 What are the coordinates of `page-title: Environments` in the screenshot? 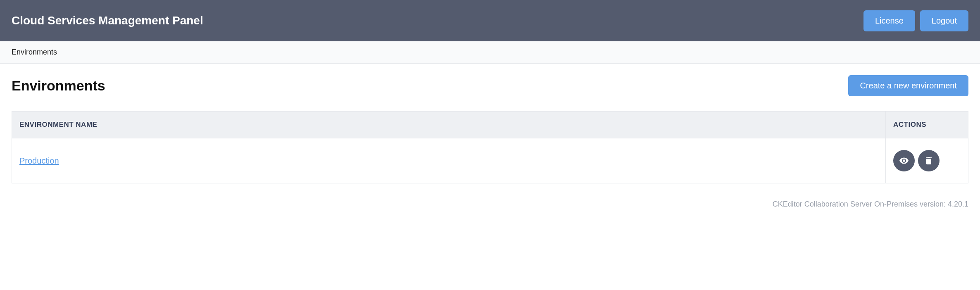 It's located at (59, 86).